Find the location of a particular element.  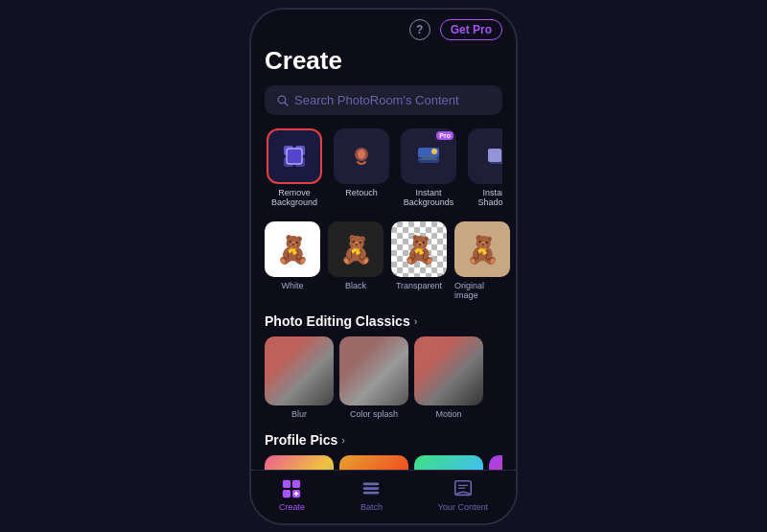

page-title: Create is located at coordinates (384, 61).